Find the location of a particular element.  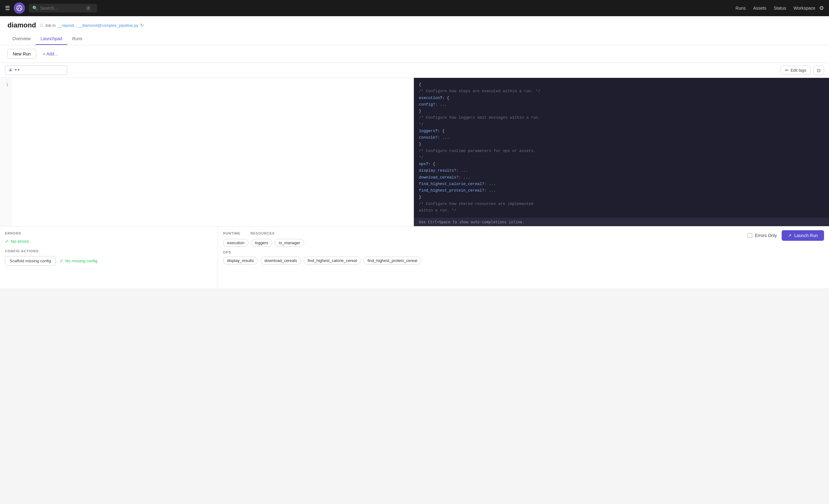

right-code-container: { /* Configure how steps are executed wi… is located at coordinates (621, 152).